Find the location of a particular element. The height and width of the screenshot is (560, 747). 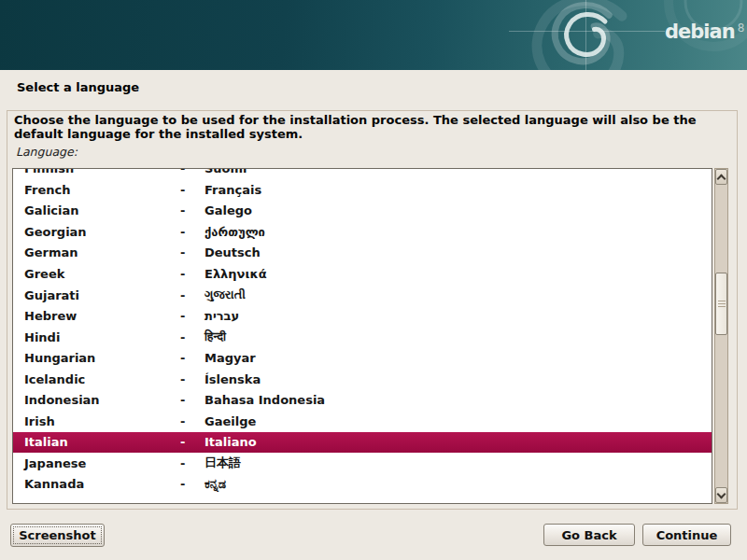

grip-icon is located at coordinates (722, 304).